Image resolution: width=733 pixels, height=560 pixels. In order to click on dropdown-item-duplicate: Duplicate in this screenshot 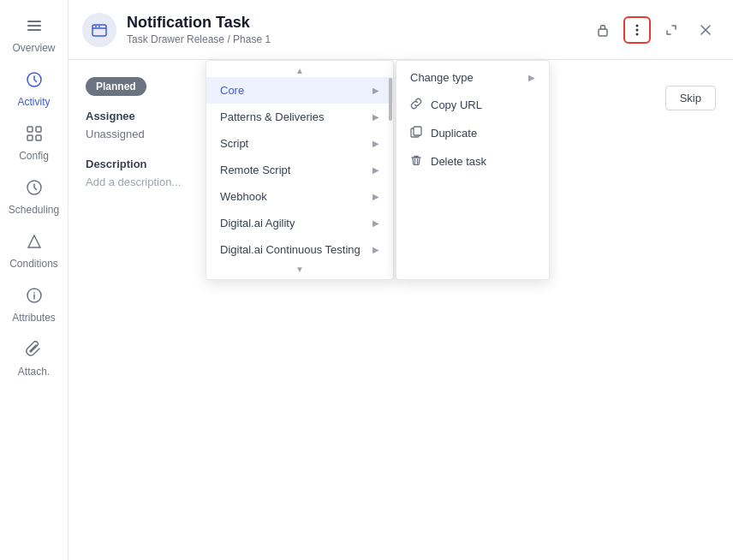, I will do `click(473, 134)`.